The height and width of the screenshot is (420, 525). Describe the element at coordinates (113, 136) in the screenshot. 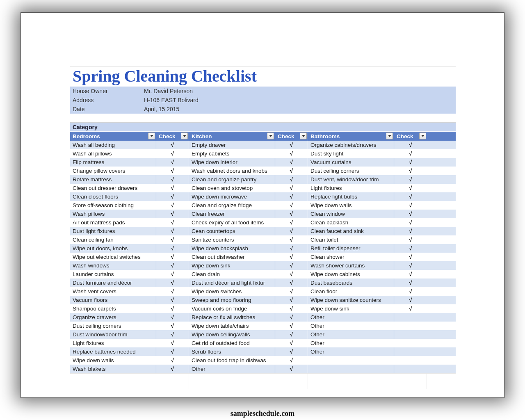

I see `header-bedrooms: Bedrooms` at that location.